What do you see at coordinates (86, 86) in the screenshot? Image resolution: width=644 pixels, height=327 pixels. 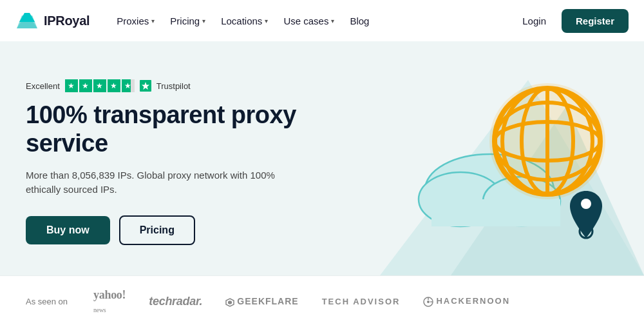 I see `star-2: ★` at bounding box center [86, 86].